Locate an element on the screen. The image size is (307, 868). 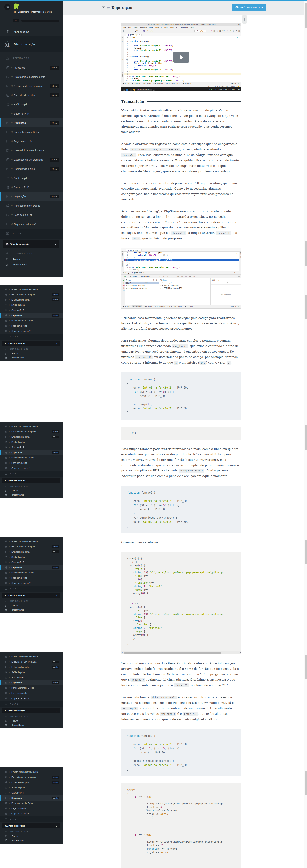
sidebar-item-01: 01Introdução04min is located at coordinates (31, 67).